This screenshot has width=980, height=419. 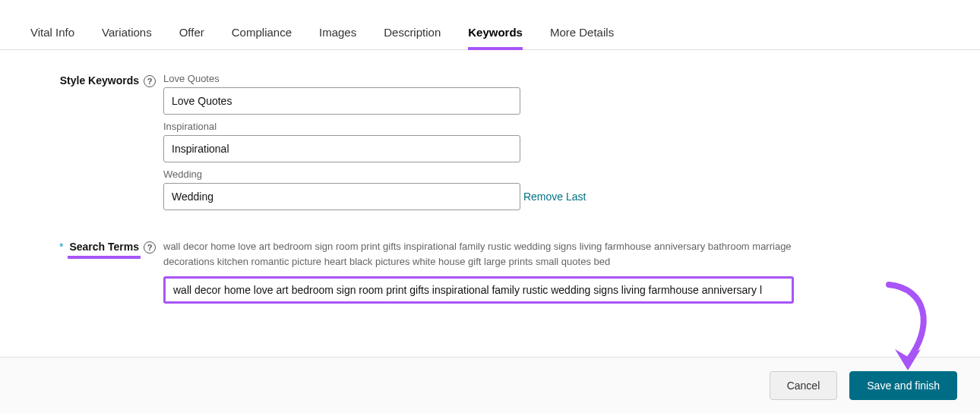 I want to click on style-keyword-hint-2: Wedding, so click(x=479, y=175).